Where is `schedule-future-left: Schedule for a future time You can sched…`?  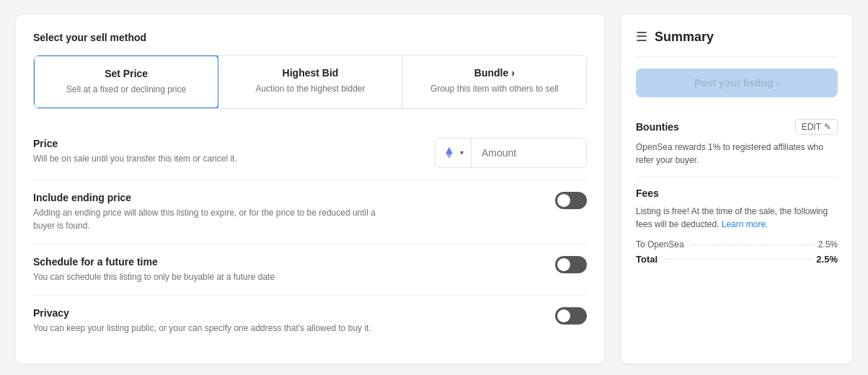 schedule-future-left: Schedule for a future time You can sched… is located at coordinates (154, 270).